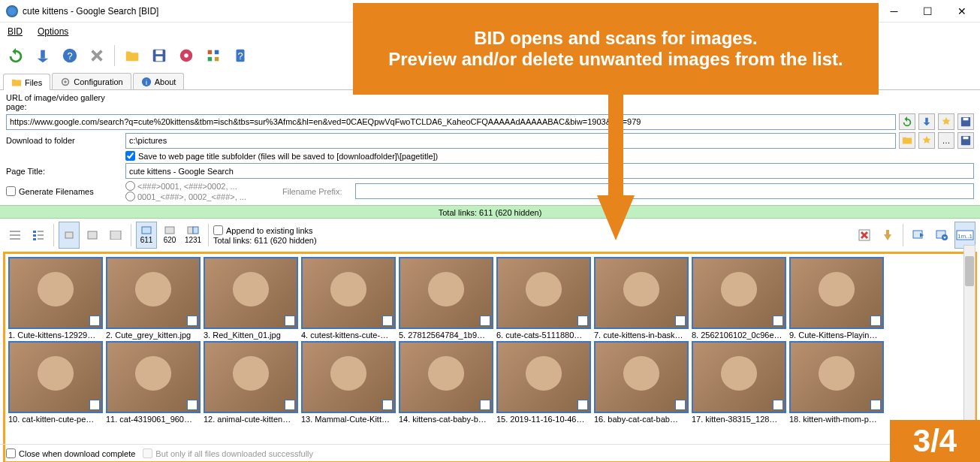  What do you see at coordinates (490, 212) in the screenshot?
I see `status-strip: Total links: 611 (620 hidden)` at bounding box center [490, 212].